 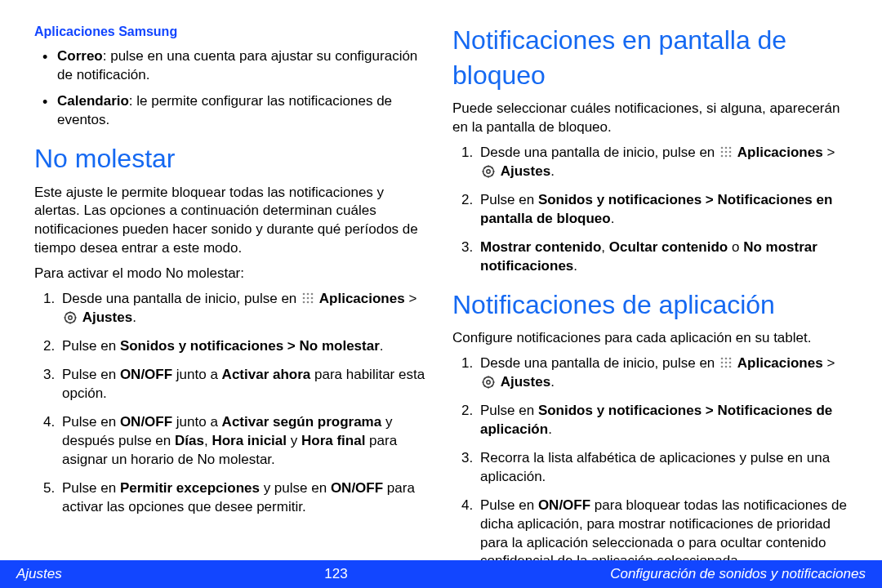 I want to click on nm-step5-pre: Pulse en, so click(x=91, y=488).